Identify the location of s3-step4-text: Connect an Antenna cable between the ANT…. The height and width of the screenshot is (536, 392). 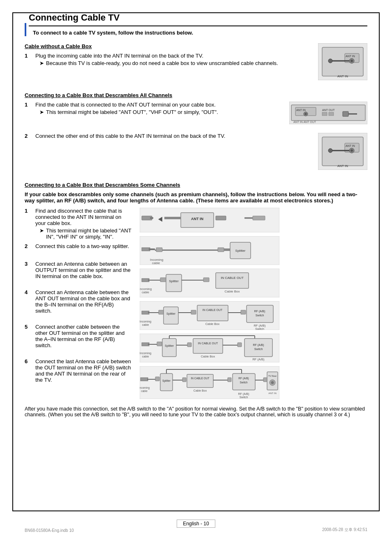
(83, 302).